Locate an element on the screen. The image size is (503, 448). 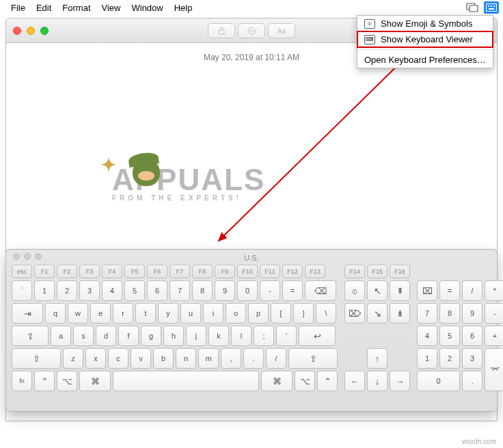
key-np-2: 2 is located at coordinates (450, 358).